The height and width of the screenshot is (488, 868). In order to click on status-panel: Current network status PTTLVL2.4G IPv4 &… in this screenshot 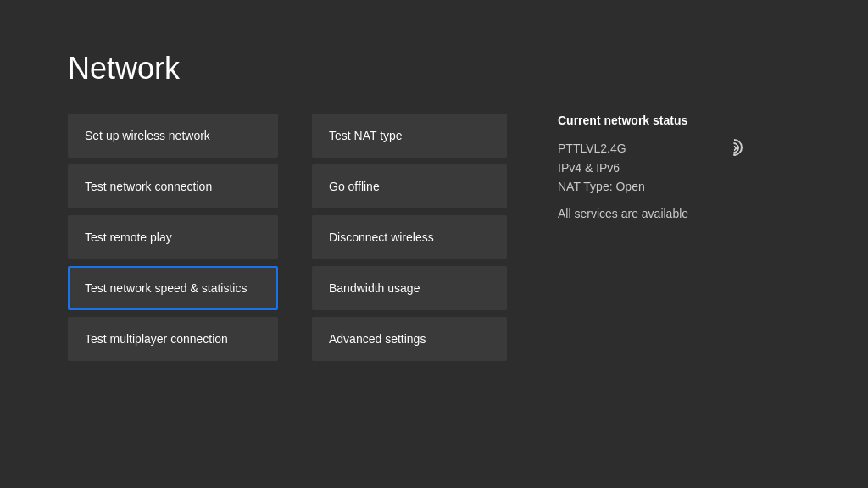, I will do `click(651, 167)`.